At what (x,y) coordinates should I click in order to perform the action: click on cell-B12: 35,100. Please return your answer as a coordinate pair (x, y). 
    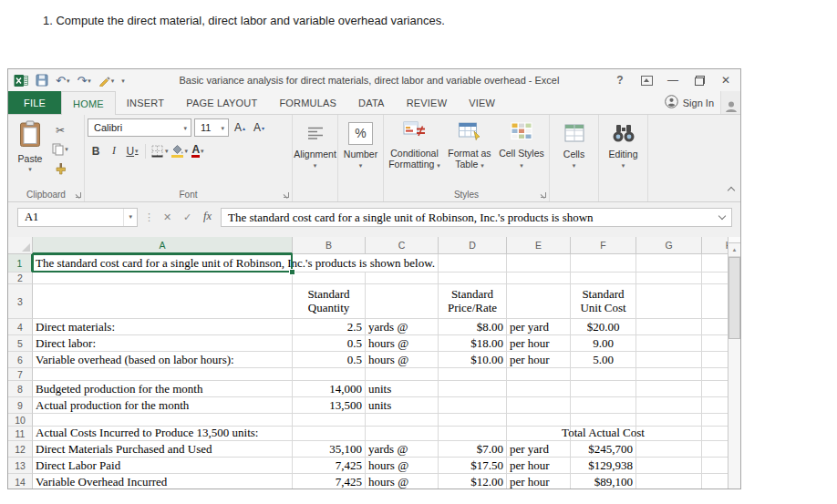
    Looking at the image, I should click on (329, 449).